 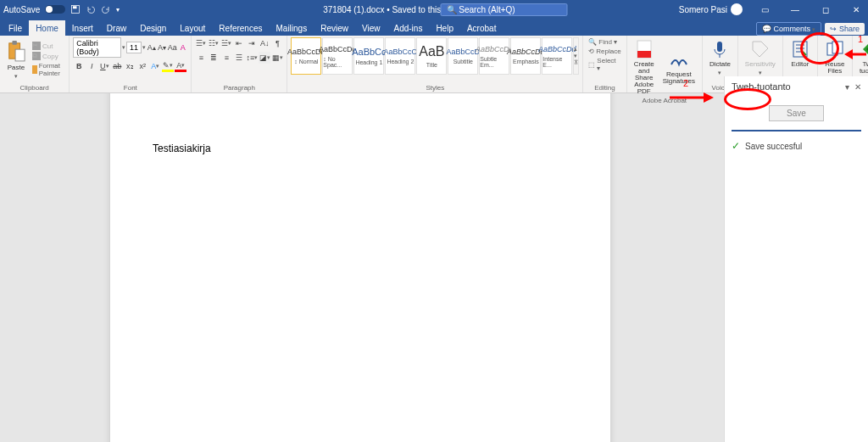 I want to click on style-subtle-emphasis: AaBbCcDdSubtle Em..., so click(x=494, y=56).